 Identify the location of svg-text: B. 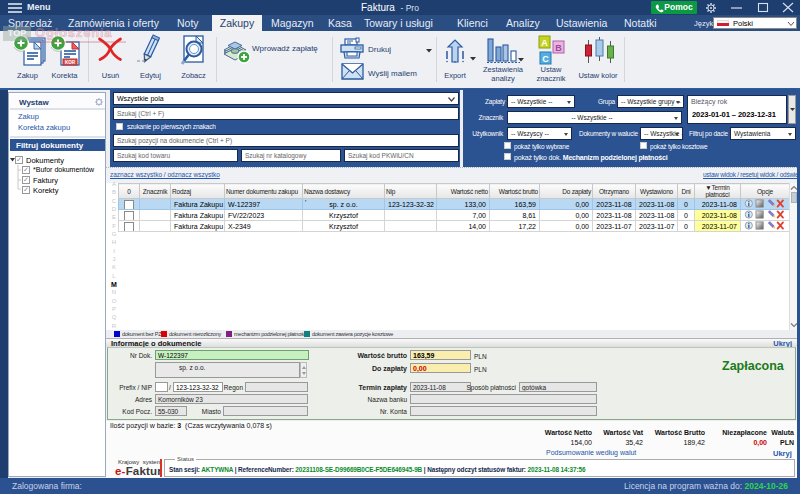
(558, 48).